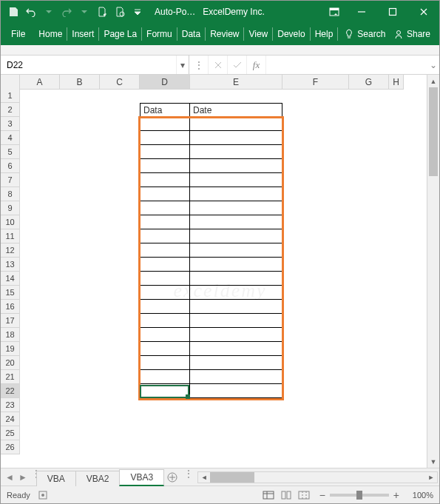 Image resolution: width=440 pixels, height=504 pixels. I want to click on cell-A2, so click(40, 110).